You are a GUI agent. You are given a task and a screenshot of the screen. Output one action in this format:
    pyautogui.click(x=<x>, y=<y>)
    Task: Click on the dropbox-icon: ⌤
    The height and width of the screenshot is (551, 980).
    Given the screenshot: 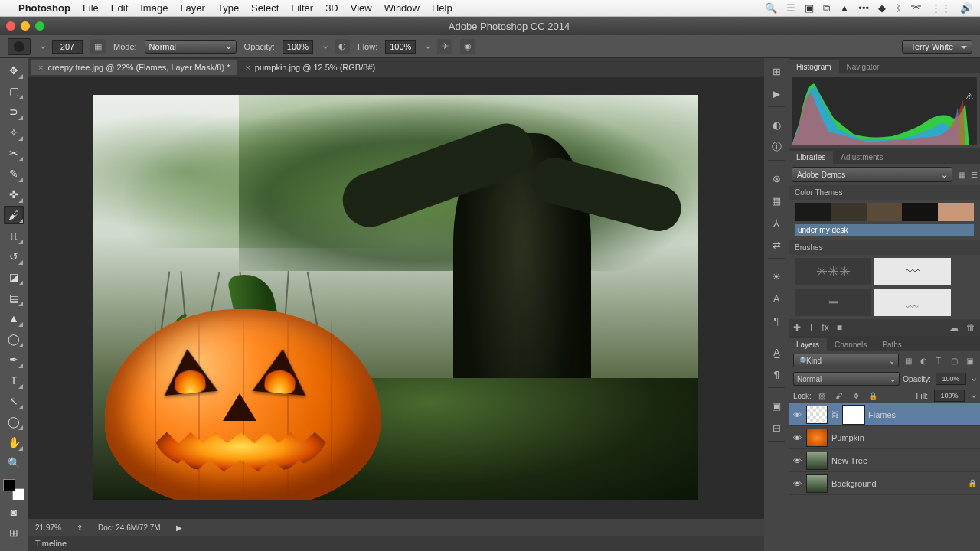 What is the action you would take?
    pyautogui.click(x=916, y=8)
    